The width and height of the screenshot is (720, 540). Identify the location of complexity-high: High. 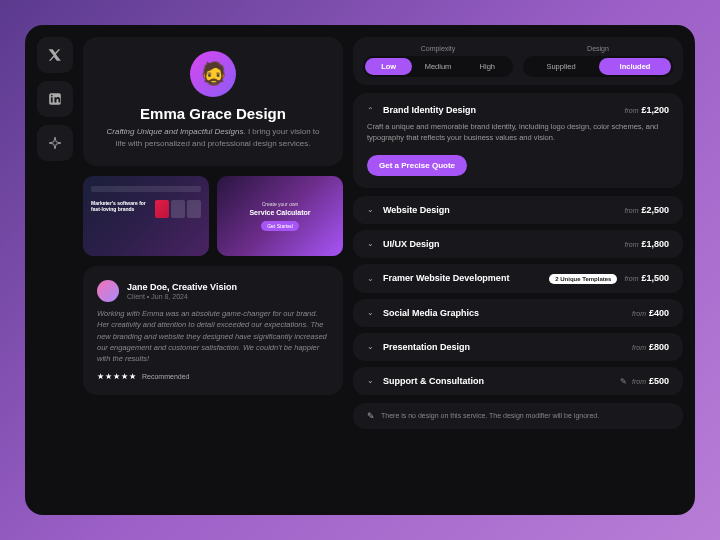
(488, 66).